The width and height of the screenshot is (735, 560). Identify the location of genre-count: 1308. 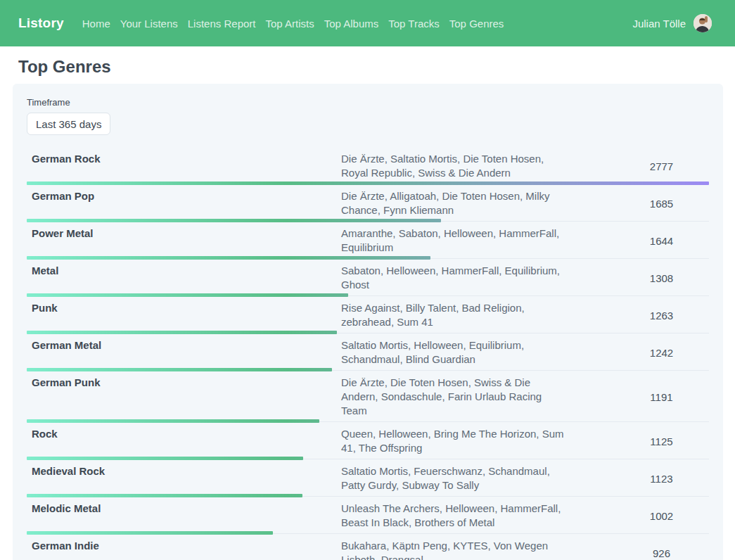
(661, 279).